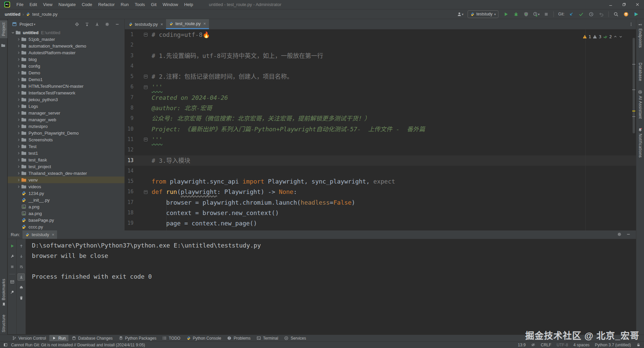 This screenshot has height=348, width=644. What do you see at coordinates (129, 202) in the screenshot?
I see `line-number: 17` at bounding box center [129, 202].